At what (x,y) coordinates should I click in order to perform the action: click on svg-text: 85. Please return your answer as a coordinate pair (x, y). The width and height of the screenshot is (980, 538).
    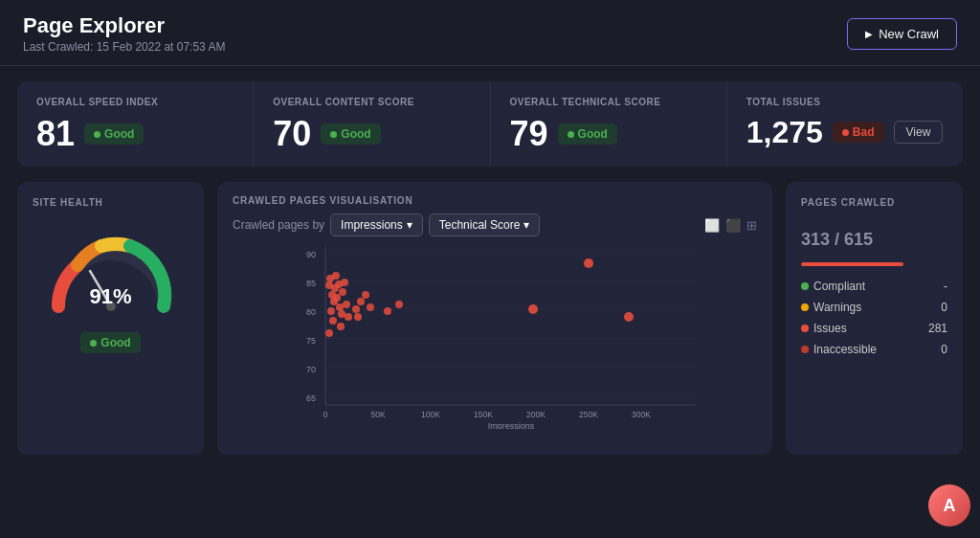
    Looking at the image, I should click on (311, 283).